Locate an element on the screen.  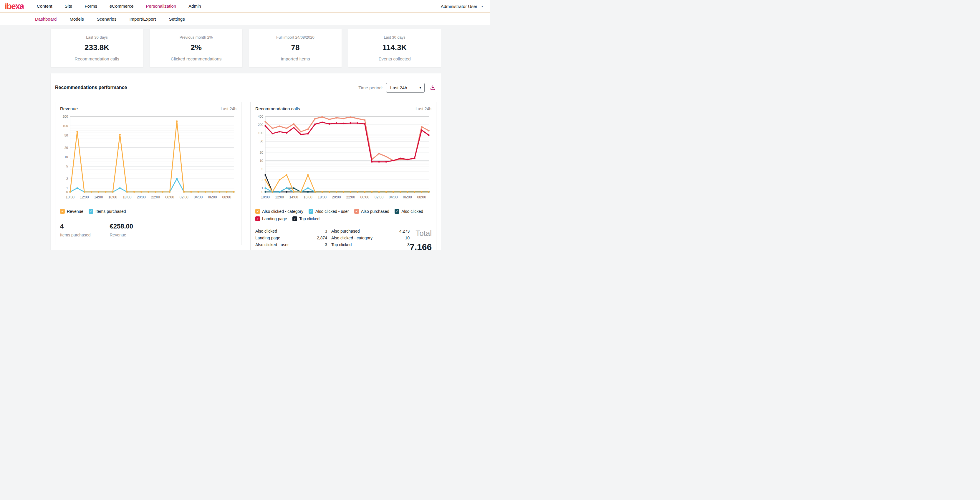
sub-nav-item-settings: Settings is located at coordinates (177, 19).